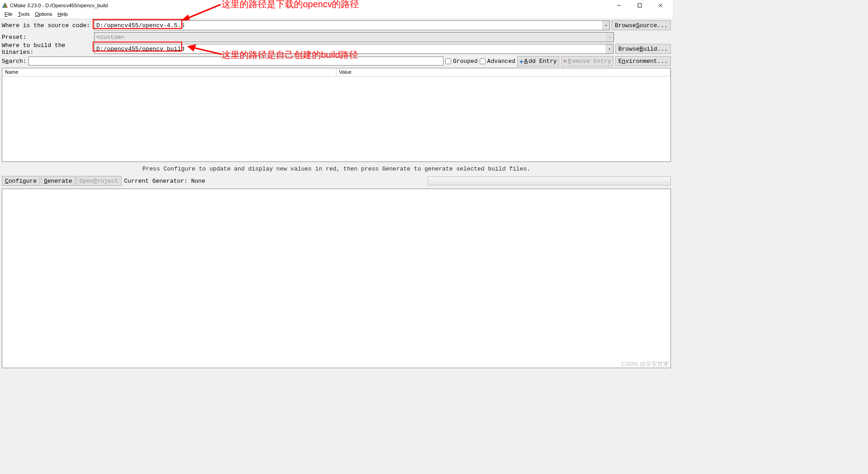  Describe the element at coordinates (504, 72) in the screenshot. I see `col-value: Value` at that location.